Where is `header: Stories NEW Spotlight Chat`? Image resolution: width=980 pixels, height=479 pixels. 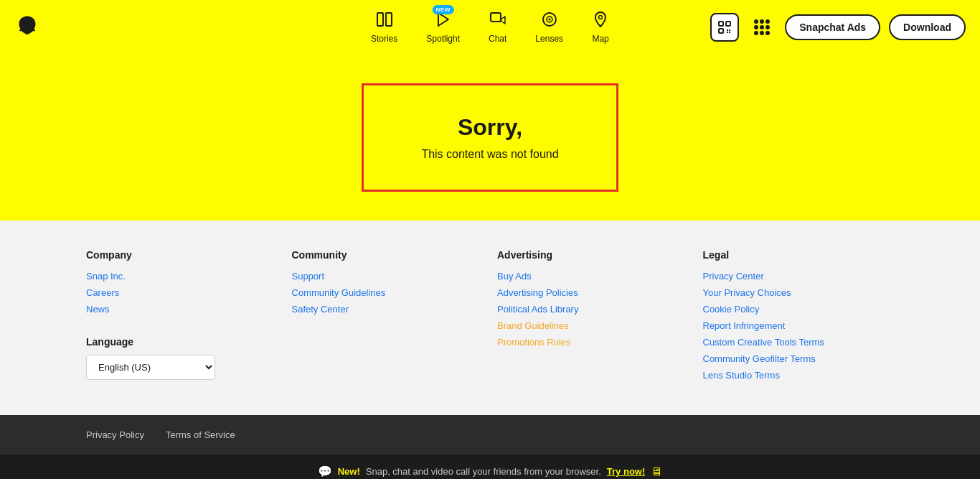
header: Stories NEW Spotlight Chat is located at coordinates (490, 27).